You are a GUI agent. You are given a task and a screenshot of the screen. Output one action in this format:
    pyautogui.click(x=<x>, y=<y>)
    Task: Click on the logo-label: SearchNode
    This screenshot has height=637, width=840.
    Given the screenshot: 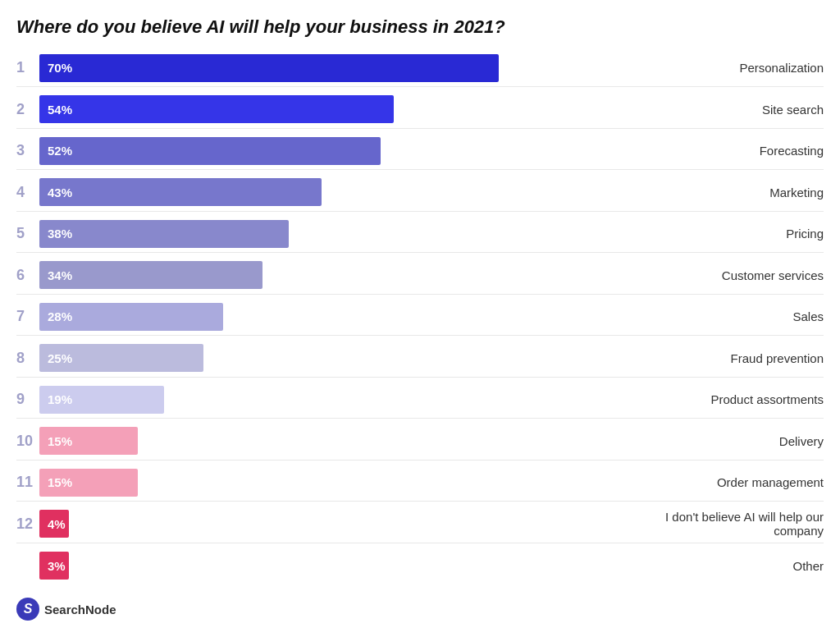 What is the action you would take?
    pyautogui.click(x=80, y=609)
    